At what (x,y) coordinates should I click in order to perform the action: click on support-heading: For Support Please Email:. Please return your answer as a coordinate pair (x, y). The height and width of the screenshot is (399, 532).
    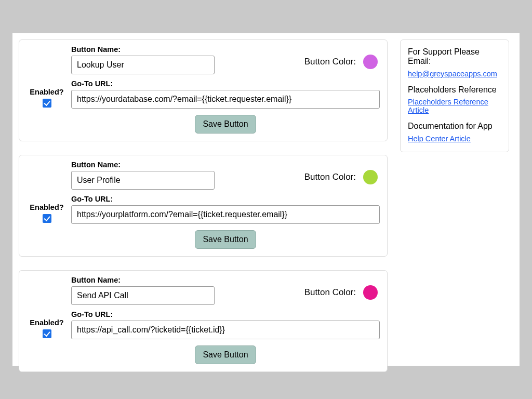
    Looking at the image, I should click on (455, 57).